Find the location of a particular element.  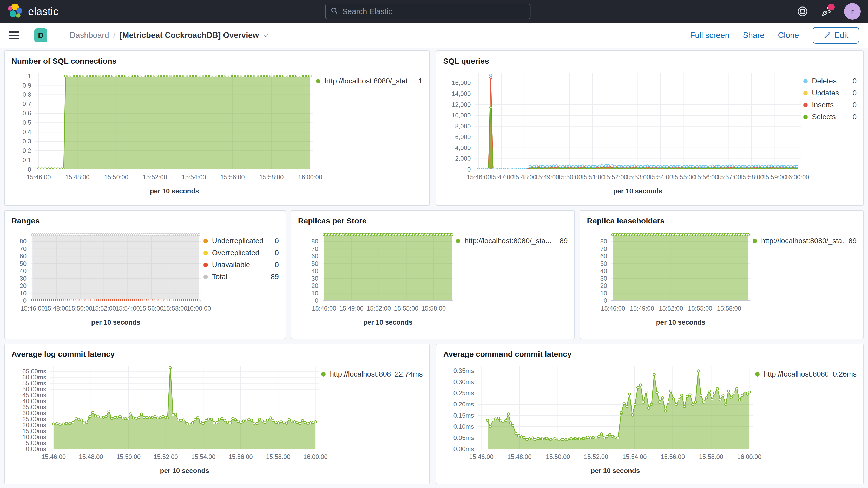

y-tick-label: 0.4 is located at coordinates (27, 132).